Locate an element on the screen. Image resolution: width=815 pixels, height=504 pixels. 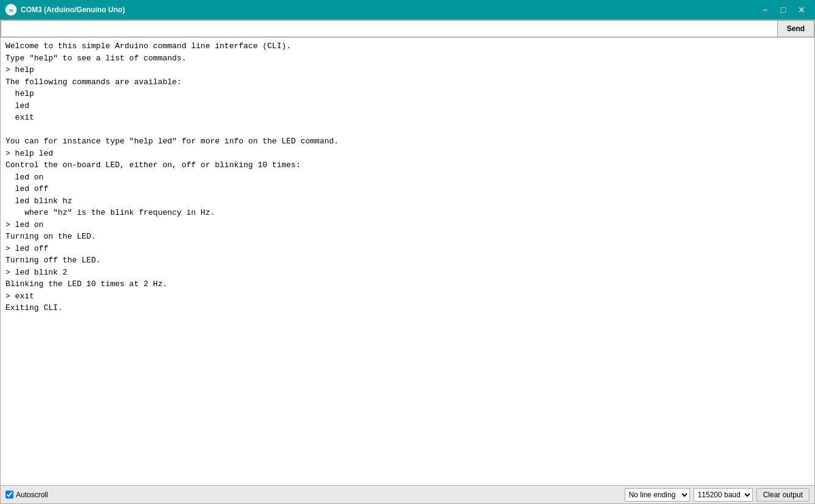
command-input is located at coordinates (389, 29).